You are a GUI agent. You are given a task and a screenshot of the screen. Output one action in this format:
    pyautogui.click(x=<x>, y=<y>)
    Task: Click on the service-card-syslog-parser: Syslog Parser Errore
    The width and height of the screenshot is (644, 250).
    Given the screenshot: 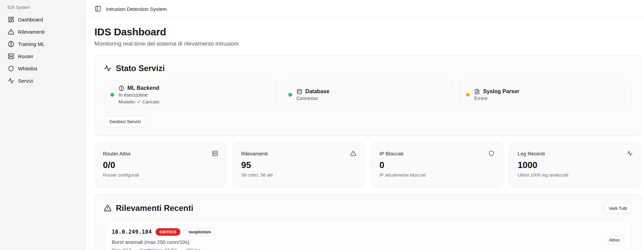 What is the action you would take?
    pyautogui.click(x=545, y=95)
    